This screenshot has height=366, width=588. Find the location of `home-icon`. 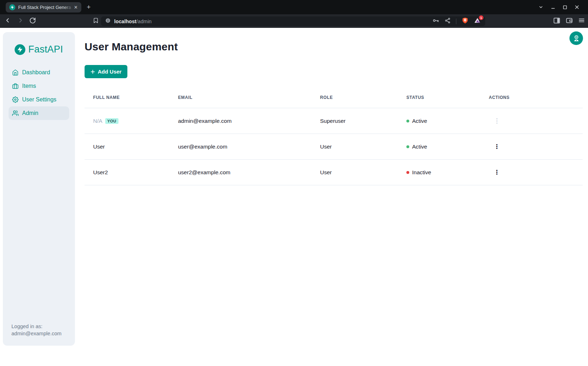

home-icon is located at coordinates (15, 72).